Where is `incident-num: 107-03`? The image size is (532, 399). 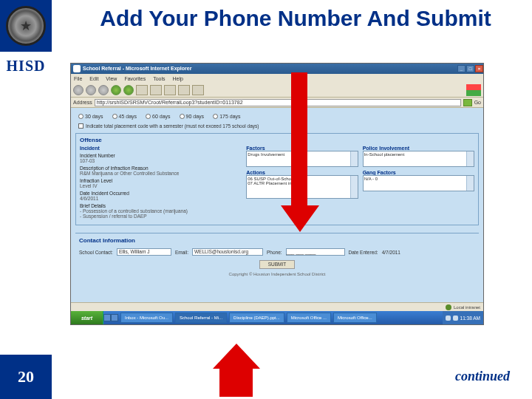
incident-num: 107-03 is located at coordinates (161, 161).